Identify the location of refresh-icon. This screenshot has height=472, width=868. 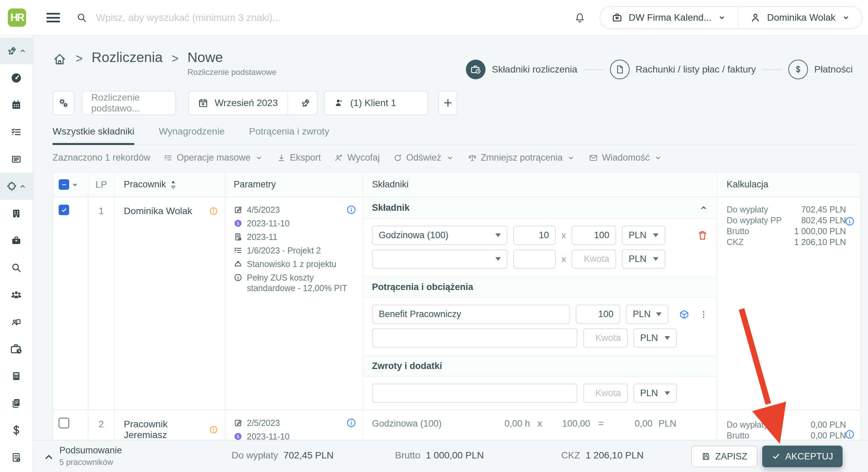
(398, 158).